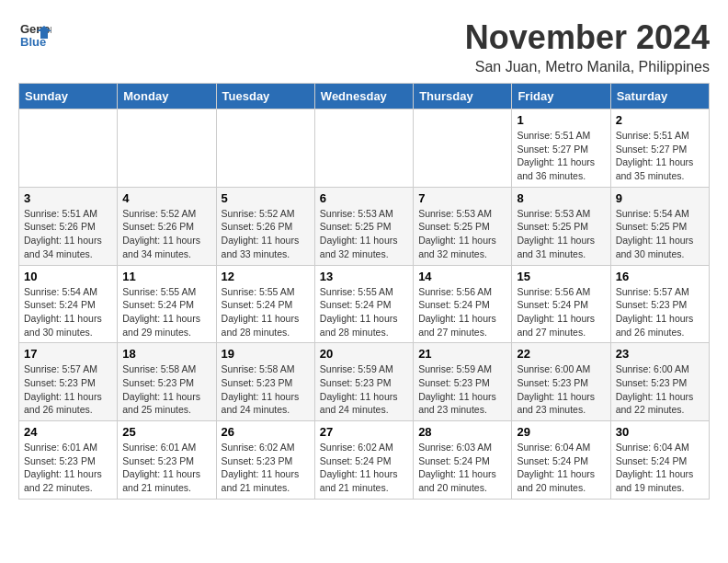 Image resolution: width=728 pixels, height=563 pixels. Describe the element at coordinates (587, 47) in the screenshot. I see `title-block: November 2024 San Juan, Metro Manila, Ph…` at that location.